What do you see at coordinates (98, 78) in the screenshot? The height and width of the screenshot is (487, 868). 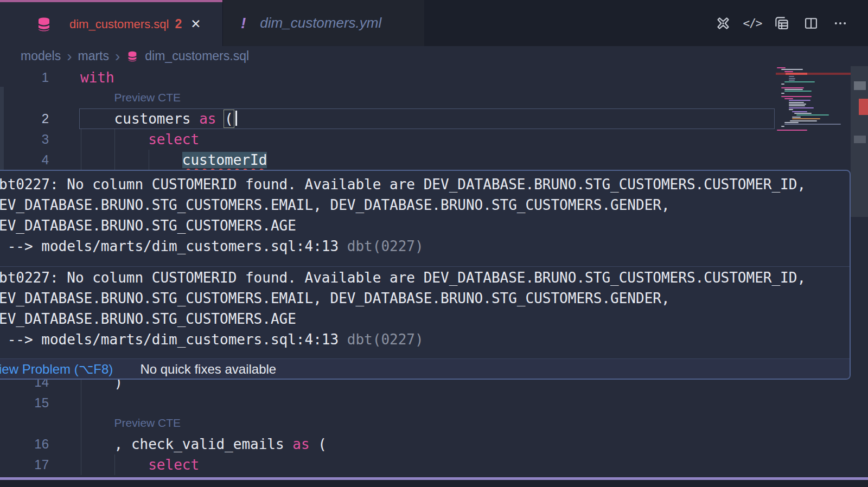 I see `code-text: with` at bounding box center [98, 78].